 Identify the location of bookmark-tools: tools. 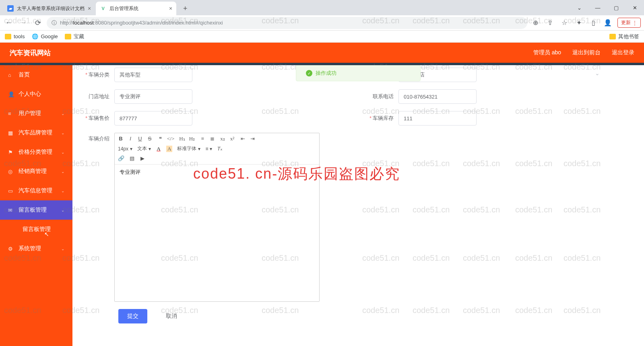
(14, 36).